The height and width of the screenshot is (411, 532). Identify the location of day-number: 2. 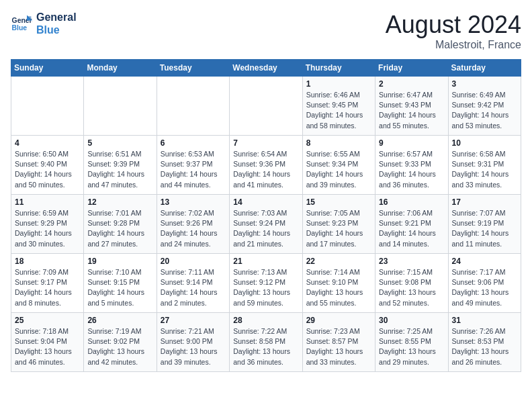
(411, 84).